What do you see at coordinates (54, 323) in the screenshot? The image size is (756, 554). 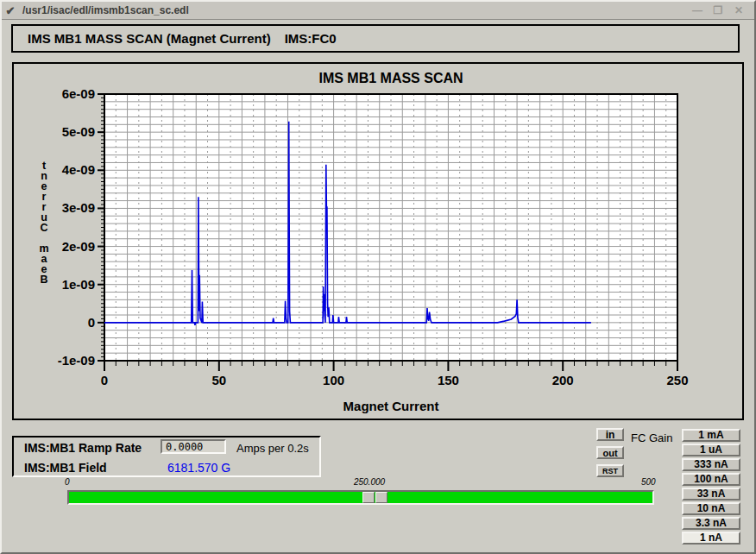 I see `y-tick-label: 0` at bounding box center [54, 323].